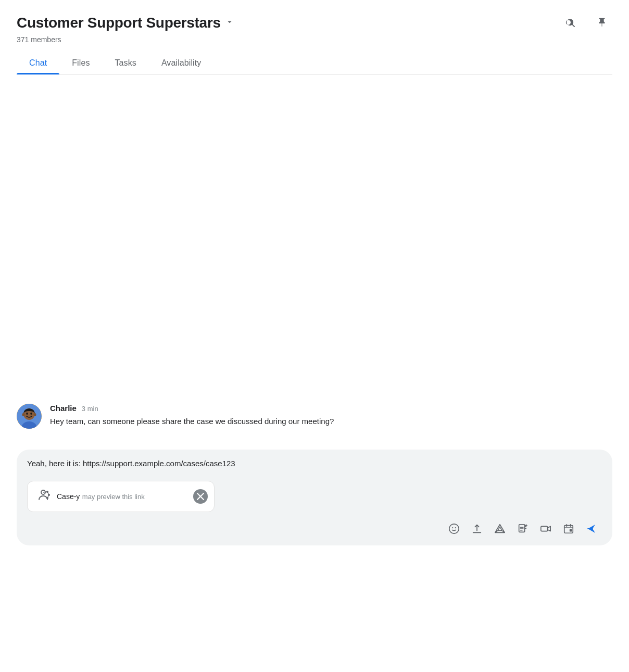  I want to click on tab-files: Files, so click(81, 63).